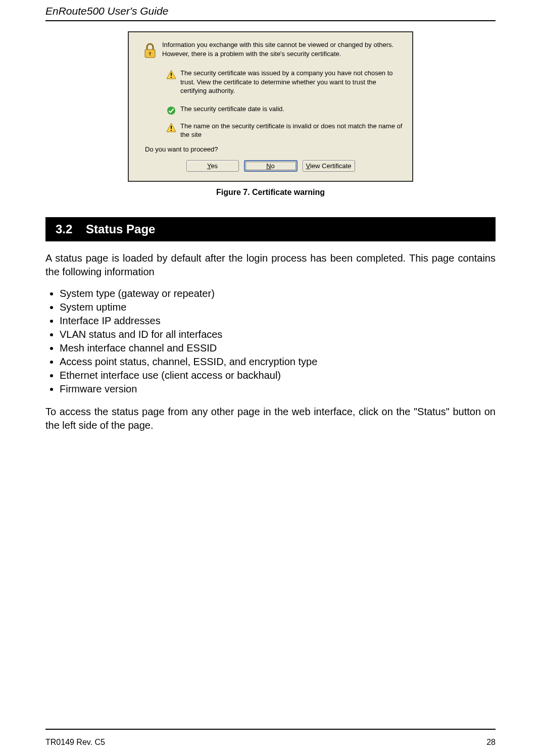  What do you see at coordinates (271, 729) in the screenshot?
I see `footer-divider` at bounding box center [271, 729].